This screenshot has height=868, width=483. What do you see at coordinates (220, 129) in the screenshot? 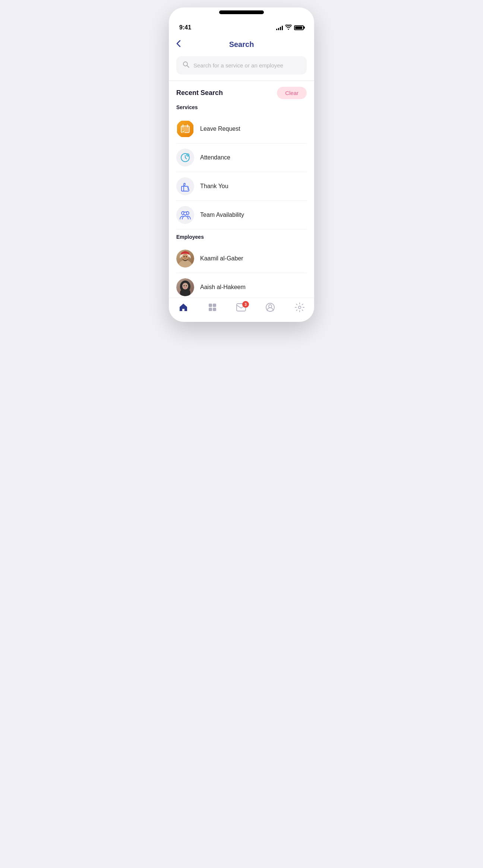
I see `leave-request-label: Leave Request` at bounding box center [220, 129].